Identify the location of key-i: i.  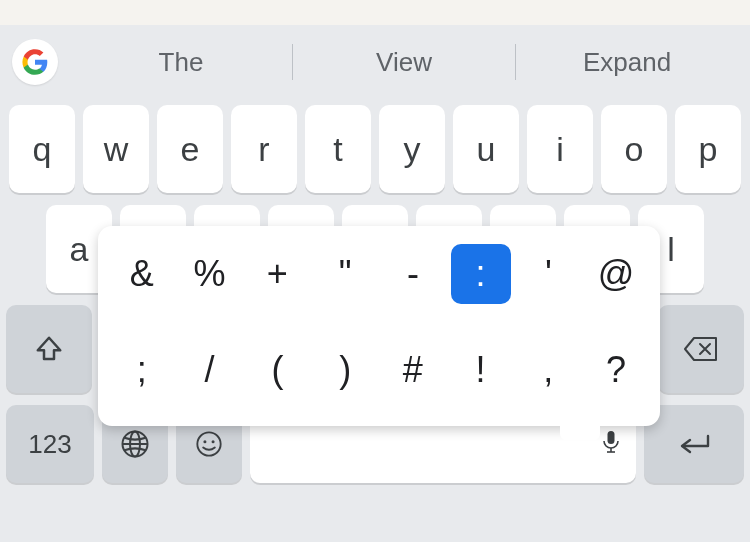
(560, 149).